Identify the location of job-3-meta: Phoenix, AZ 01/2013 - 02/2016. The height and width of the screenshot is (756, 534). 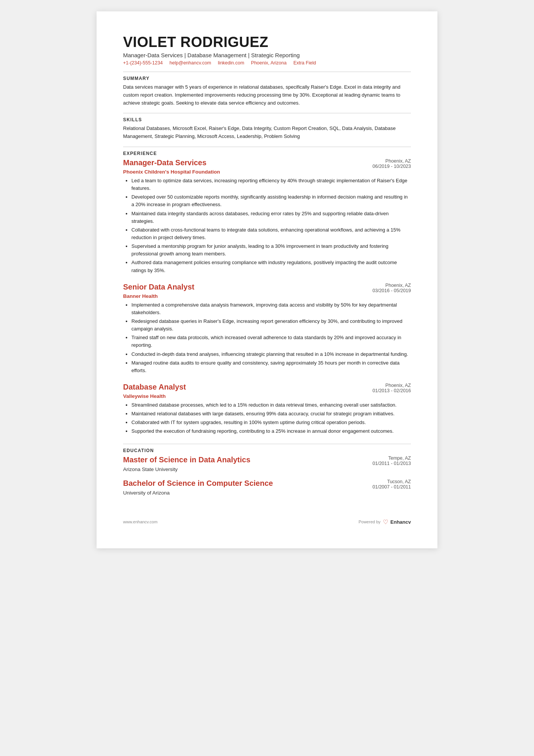
(392, 388).